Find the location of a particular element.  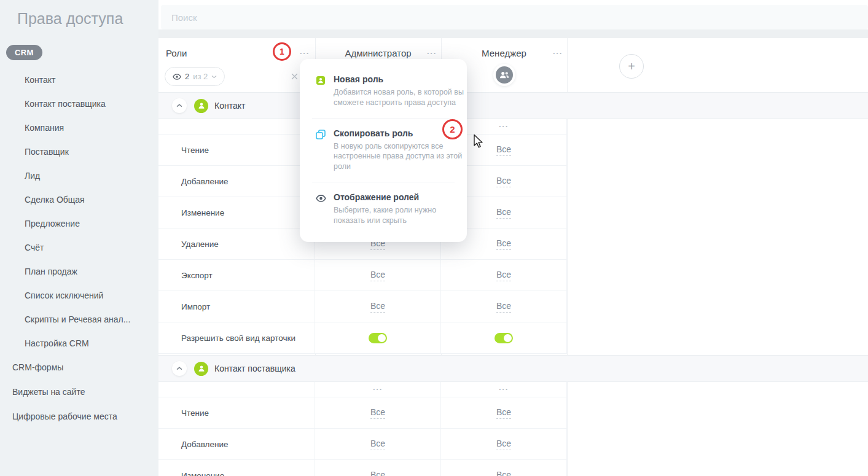

table-row: Экспорт Все Все is located at coordinates (362, 275).